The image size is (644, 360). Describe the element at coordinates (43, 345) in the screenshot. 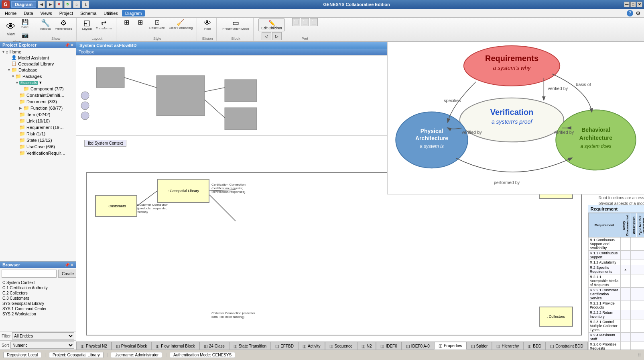

I see `sort-select: Numeric` at that location.